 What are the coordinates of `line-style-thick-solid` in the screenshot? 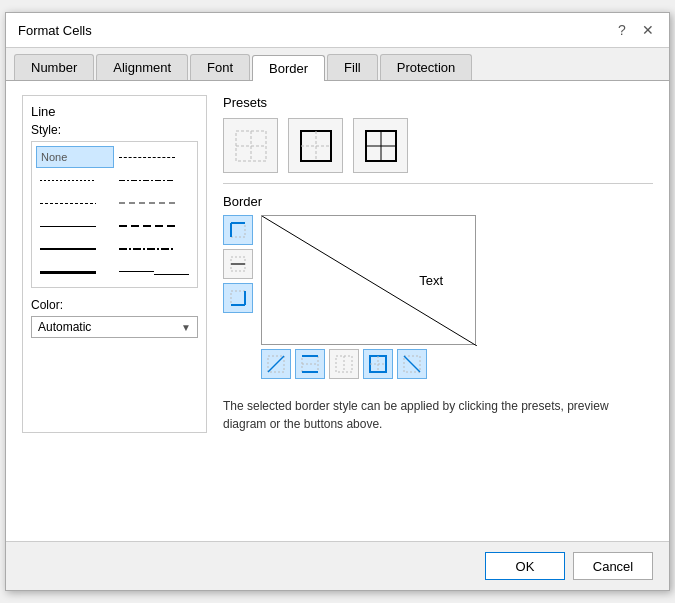 It's located at (75, 272).